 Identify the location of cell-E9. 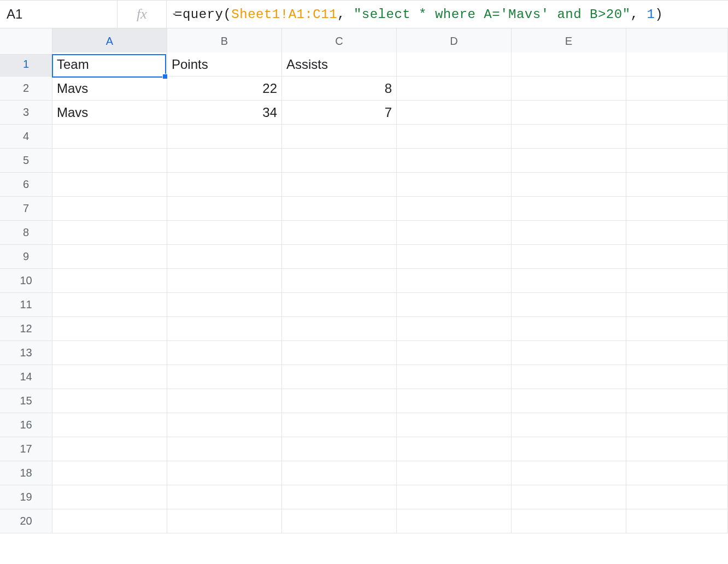
(569, 257).